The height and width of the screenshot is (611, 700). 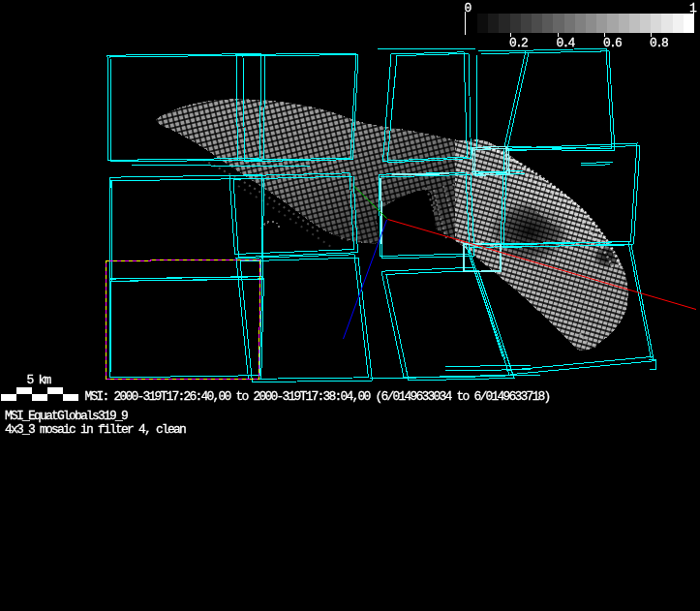 I want to click on svg-text: 0.6, so click(x=612, y=43).